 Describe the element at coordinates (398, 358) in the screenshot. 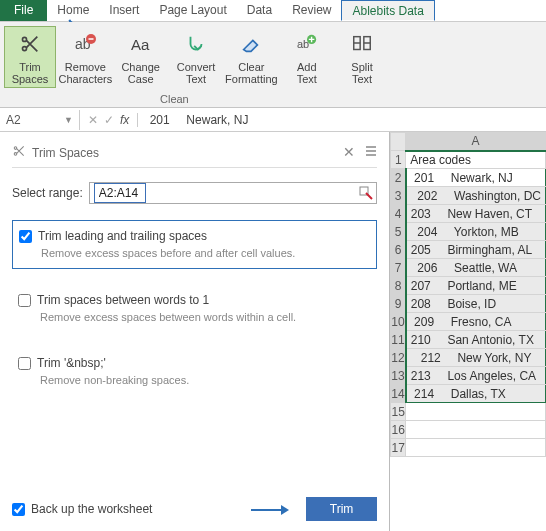

I see `row-header: 12` at that location.